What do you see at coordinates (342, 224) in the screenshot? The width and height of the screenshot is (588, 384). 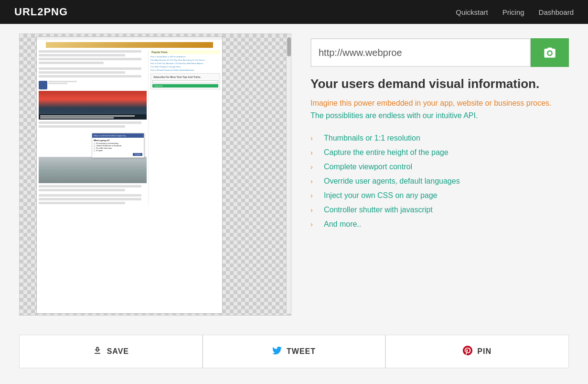 I see `feature-text-6: And more..` at bounding box center [342, 224].